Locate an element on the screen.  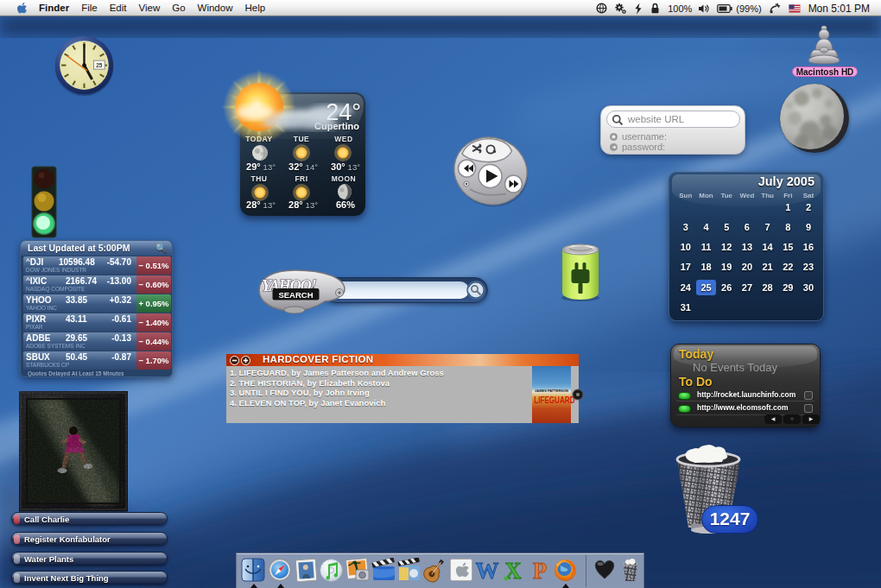
svg-text: W is located at coordinates (487, 571).